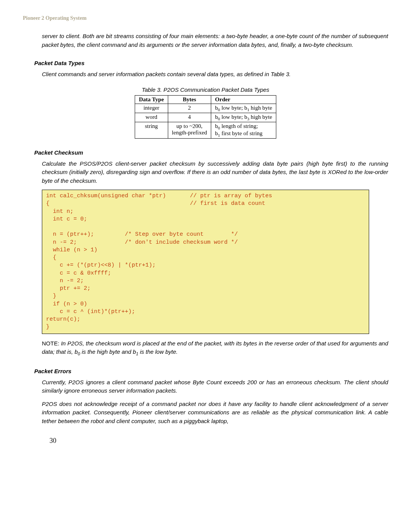 This screenshot has width=411, height=532. Describe the element at coordinates (215, 387) in the screenshot. I see `packet-errors-paragraph-1: Currently, P2OS ignores a client command…` at that location.